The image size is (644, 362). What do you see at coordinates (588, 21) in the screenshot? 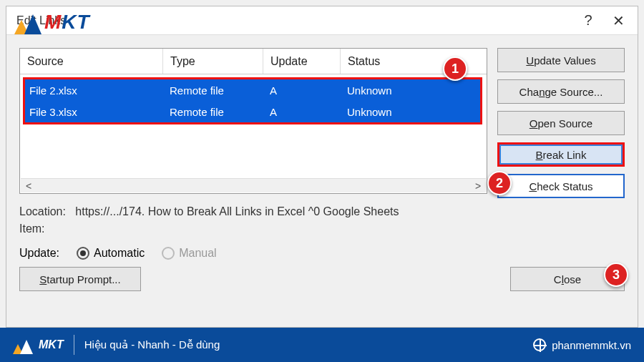
I see `help-button: ?` at bounding box center [588, 21].